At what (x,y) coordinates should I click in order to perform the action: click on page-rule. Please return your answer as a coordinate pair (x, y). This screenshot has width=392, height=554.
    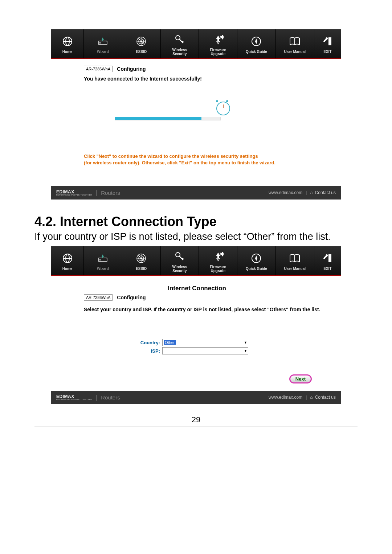
    Looking at the image, I should click on (196, 427).